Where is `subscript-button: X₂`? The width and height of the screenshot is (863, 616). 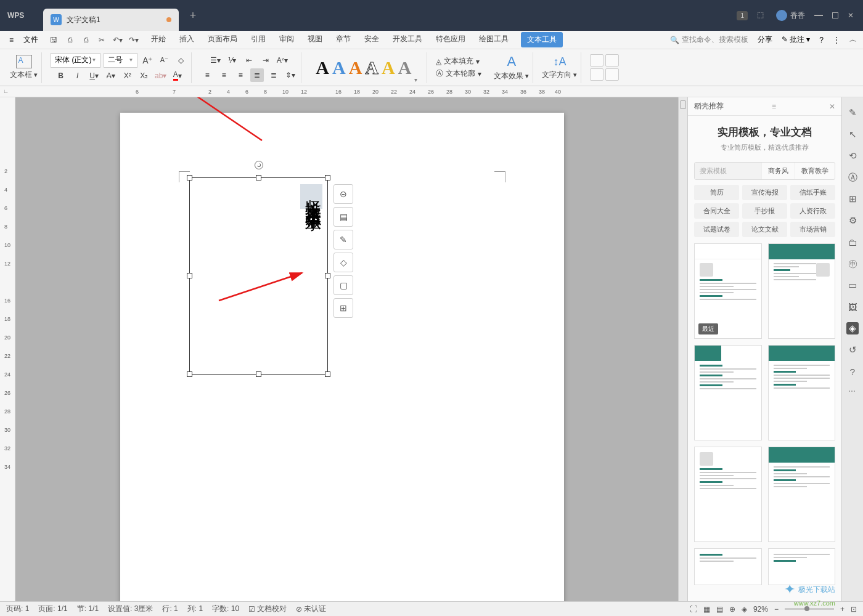
subscript-button: X₂ is located at coordinates (144, 76).